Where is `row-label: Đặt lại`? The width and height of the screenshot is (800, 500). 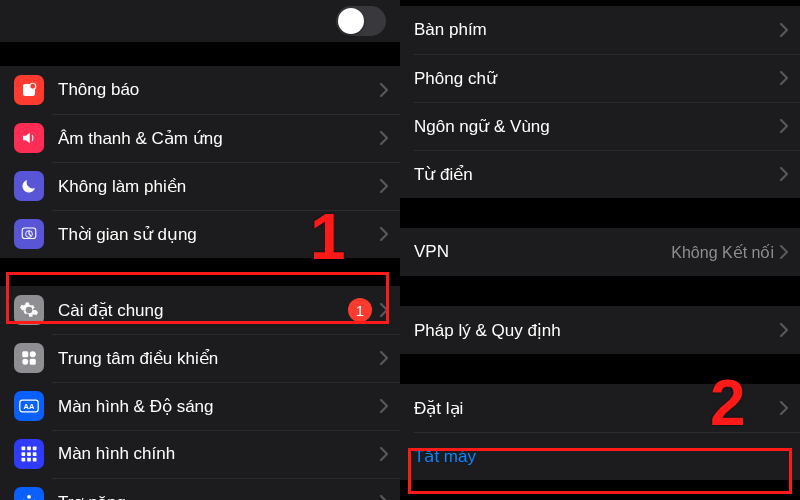 row-label: Đặt lại is located at coordinates (597, 408).